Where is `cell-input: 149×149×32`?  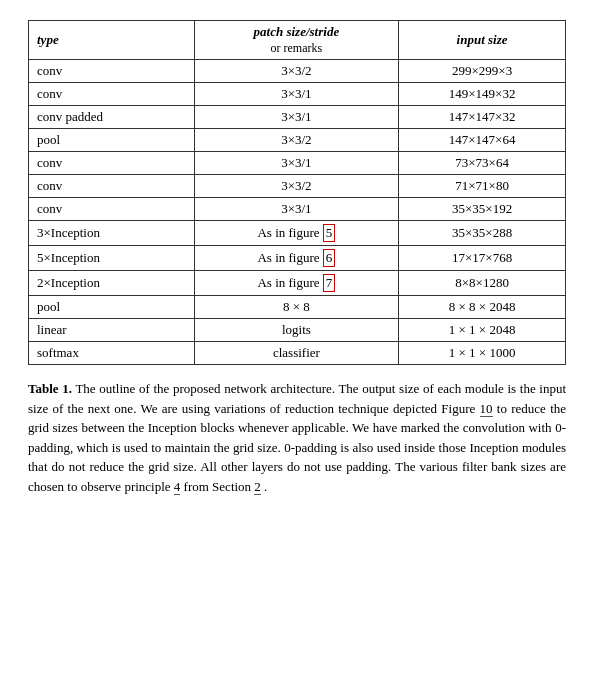 cell-input: 149×149×32 is located at coordinates (482, 94).